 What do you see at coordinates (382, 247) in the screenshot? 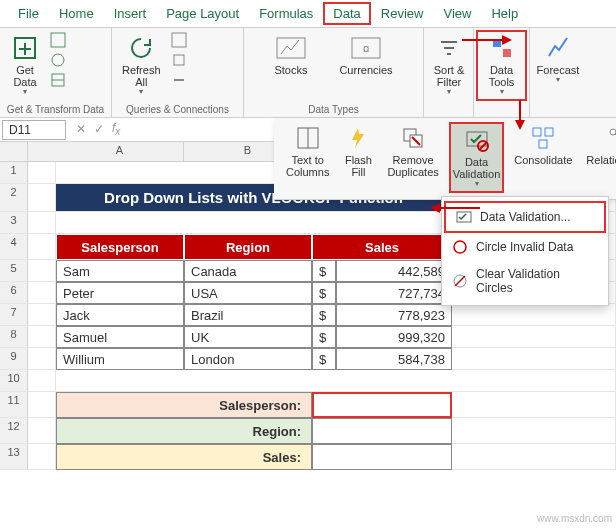
I see `hdr-sales: Sales` at bounding box center [382, 247].